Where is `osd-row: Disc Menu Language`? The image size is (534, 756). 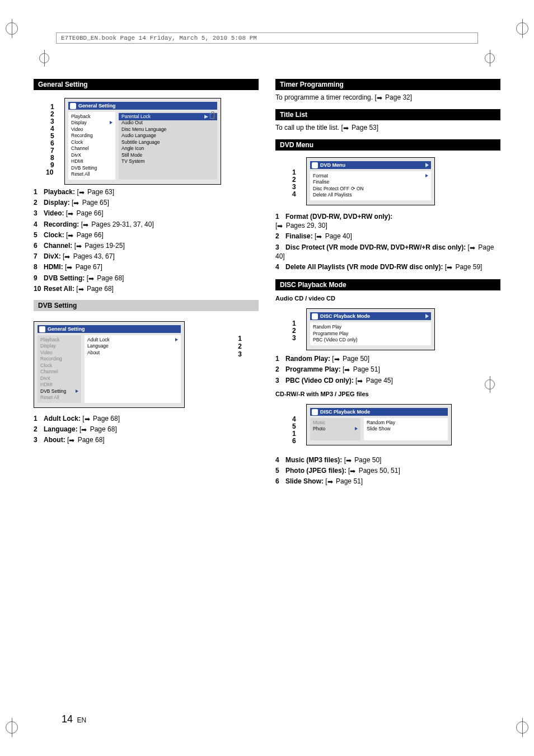 osd-row: Disc Menu Language is located at coordinates (168, 130).